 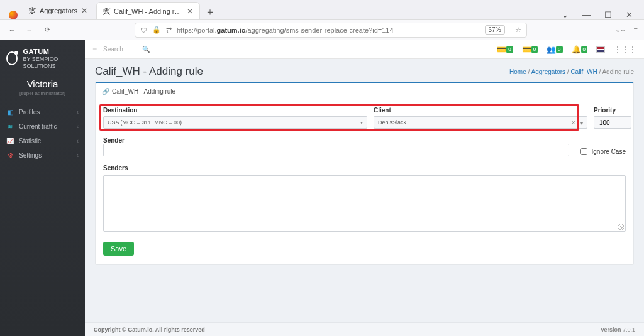 I want to click on crumb-aggregators: Aggregators, so click(x=548, y=72).